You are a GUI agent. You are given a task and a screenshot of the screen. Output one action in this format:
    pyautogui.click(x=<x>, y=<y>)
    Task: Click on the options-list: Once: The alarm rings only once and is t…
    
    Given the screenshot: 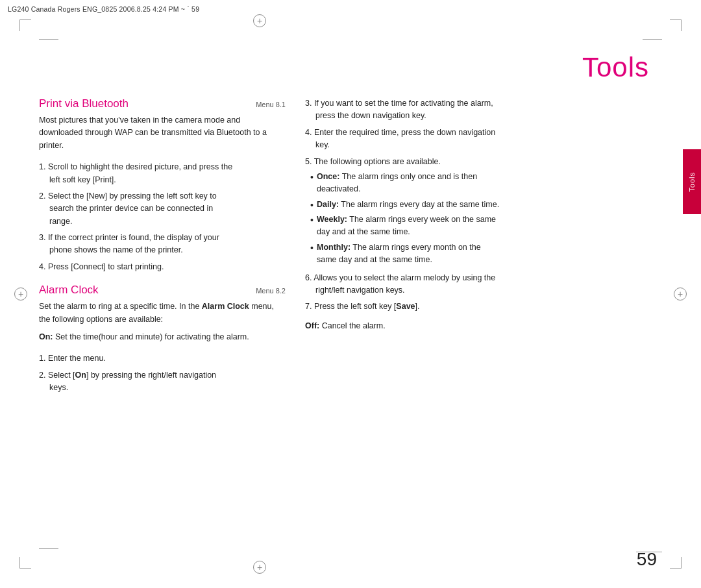 What is the action you would take?
    pyautogui.click(x=486, y=219)
    